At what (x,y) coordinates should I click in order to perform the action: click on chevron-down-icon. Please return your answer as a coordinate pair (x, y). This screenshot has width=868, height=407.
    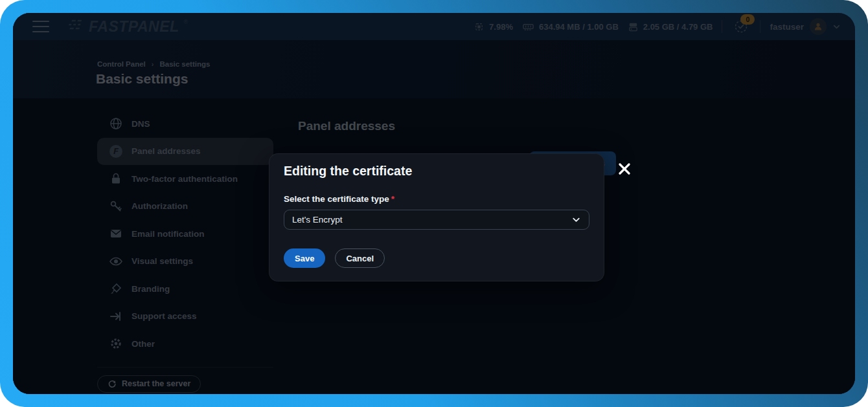
    Looking at the image, I should click on (577, 220).